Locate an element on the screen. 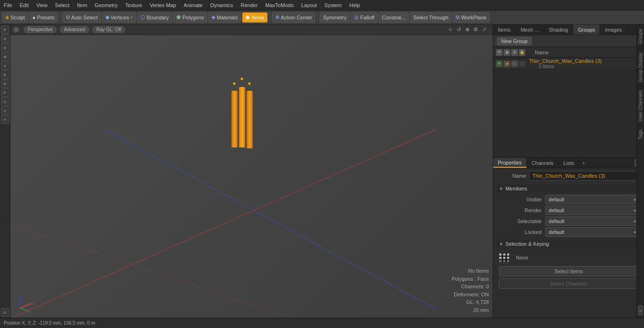 The height and width of the screenshot is (328, 644). menu-file: File is located at coordinates (8, 5).